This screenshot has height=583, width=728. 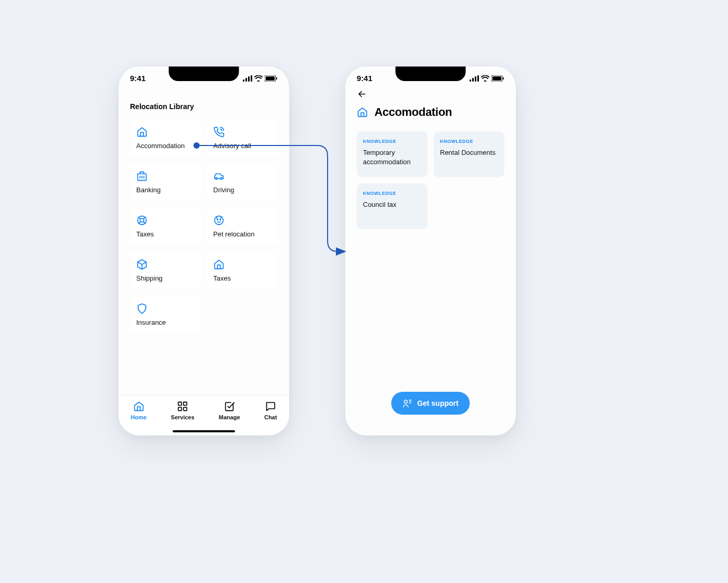 I want to click on category-taxes: Taxes, so click(x=165, y=227).